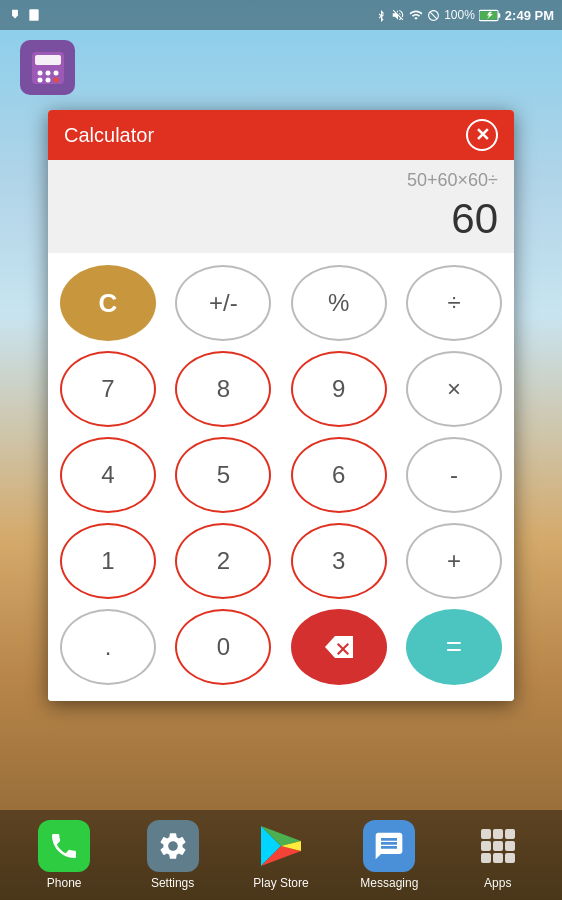 The width and height of the screenshot is (562, 900). What do you see at coordinates (281, 561) in the screenshot?
I see `button-row-4: 1 2 3 +` at bounding box center [281, 561].